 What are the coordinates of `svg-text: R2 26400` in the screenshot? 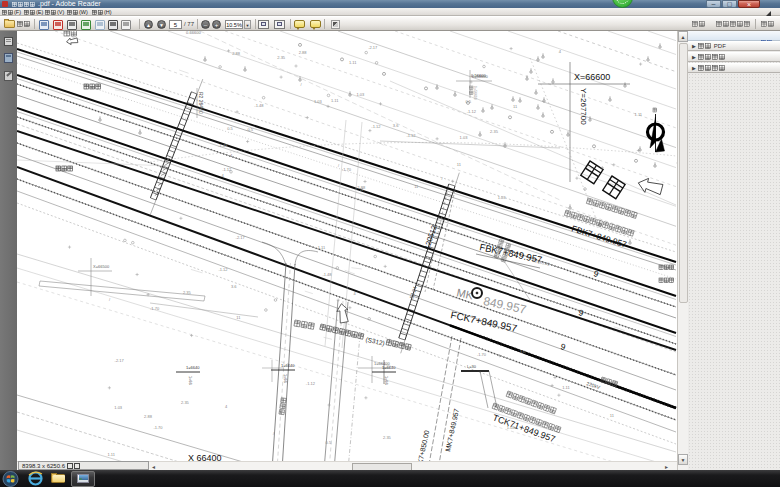 It's located at (201, 103).